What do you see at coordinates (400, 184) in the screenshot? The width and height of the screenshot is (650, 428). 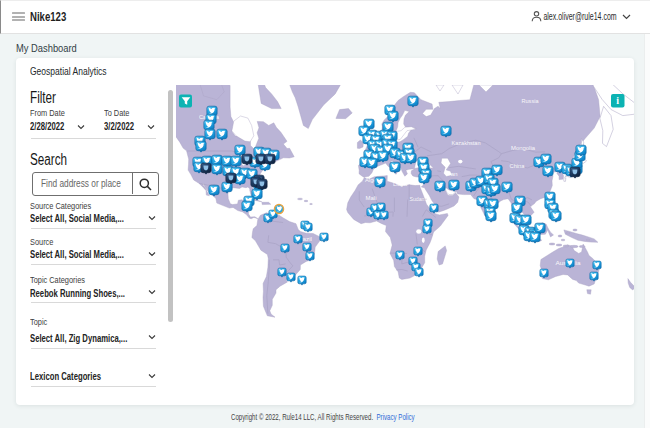 I see `svg-text: Libya` at bounding box center [400, 184].